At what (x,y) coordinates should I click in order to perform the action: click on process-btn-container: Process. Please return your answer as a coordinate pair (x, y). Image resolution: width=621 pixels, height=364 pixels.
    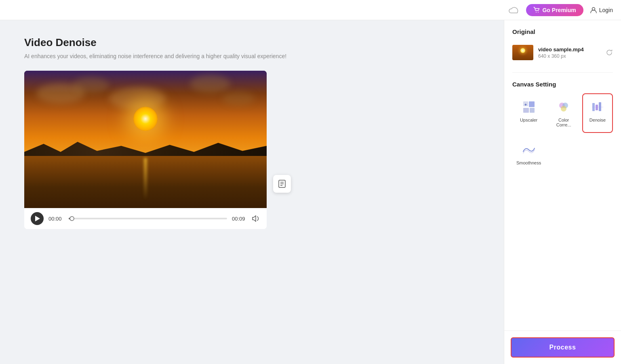
    Looking at the image, I should click on (562, 347).